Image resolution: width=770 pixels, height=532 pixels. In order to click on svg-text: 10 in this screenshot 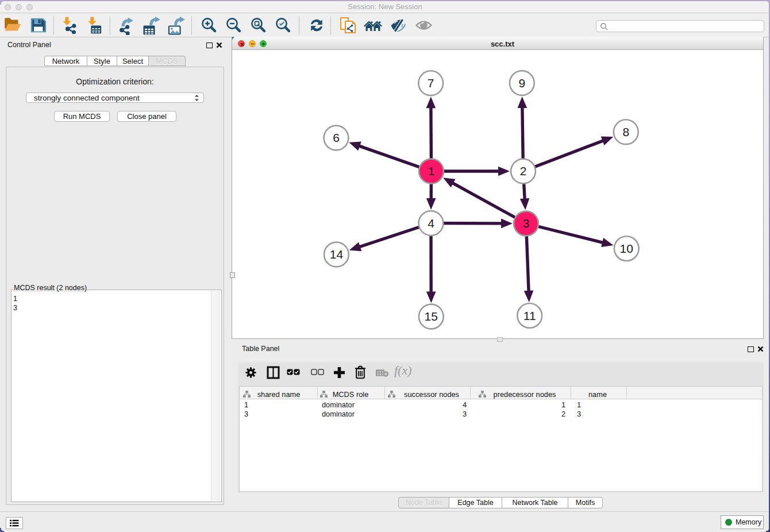, I will do `click(626, 248)`.